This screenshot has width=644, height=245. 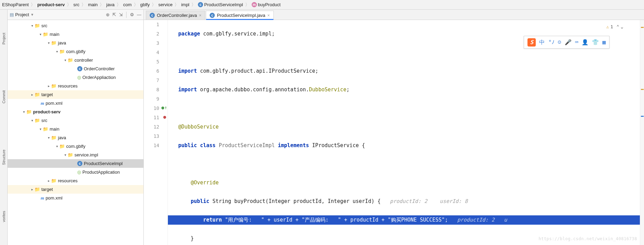 What do you see at coordinates (152, 71) in the screenshot?
I see `line-number: 6` at bounding box center [152, 71].